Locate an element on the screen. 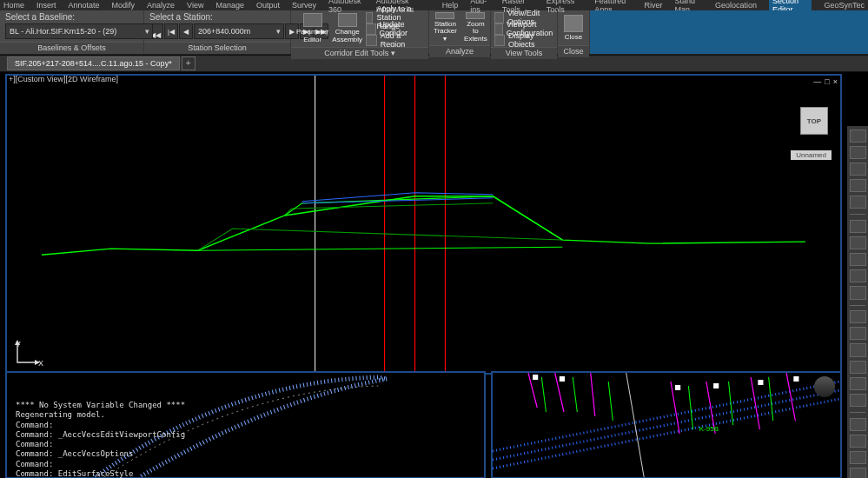 The width and height of the screenshot is (868, 478). station-label-plan: K-95B is located at coordinates (709, 429).